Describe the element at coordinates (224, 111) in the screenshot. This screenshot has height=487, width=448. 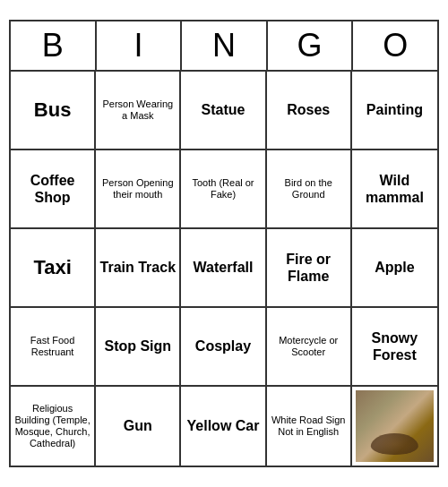
I see `bingo-cell-2: Statue` at that location.